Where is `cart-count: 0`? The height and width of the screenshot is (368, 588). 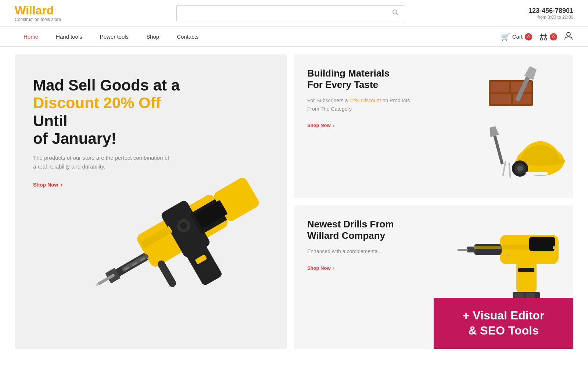
cart-count: 0 is located at coordinates (528, 37).